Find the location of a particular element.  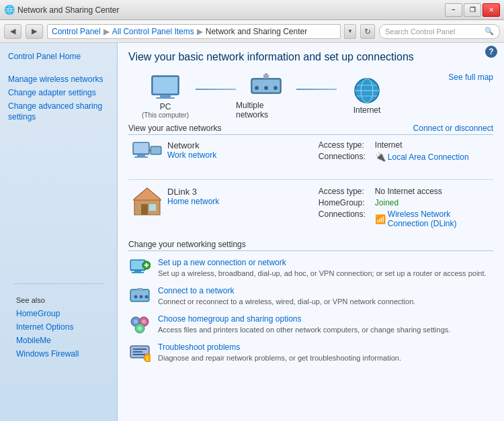

search-placeholder: Search Control Panel is located at coordinates (421, 32).